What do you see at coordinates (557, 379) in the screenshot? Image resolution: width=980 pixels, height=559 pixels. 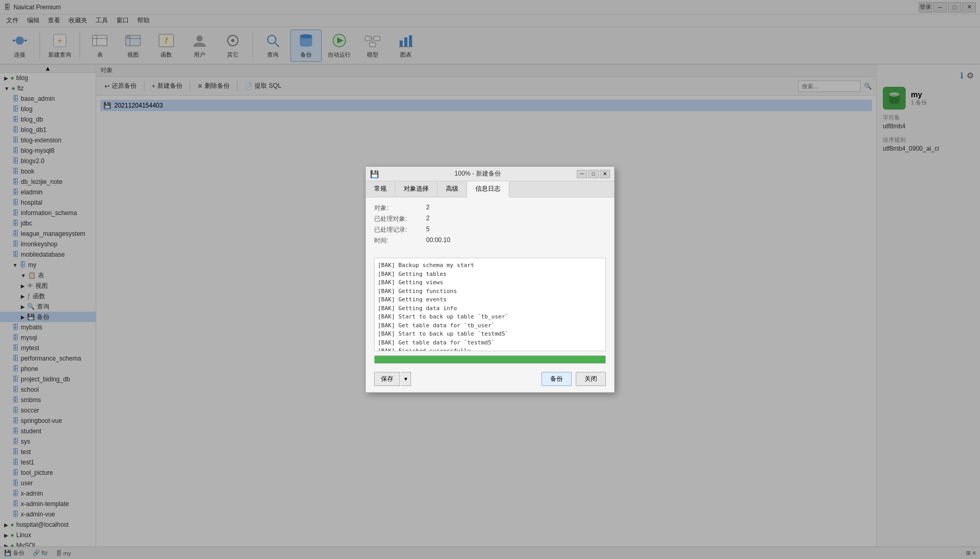 I see `backup-action-label: 备份` at bounding box center [557, 379].